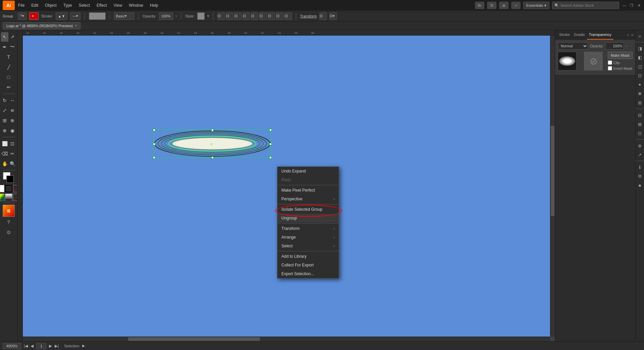 This screenshot has height=350, width=644. I want to click on menu-effect: Effect, so click(102, 5).